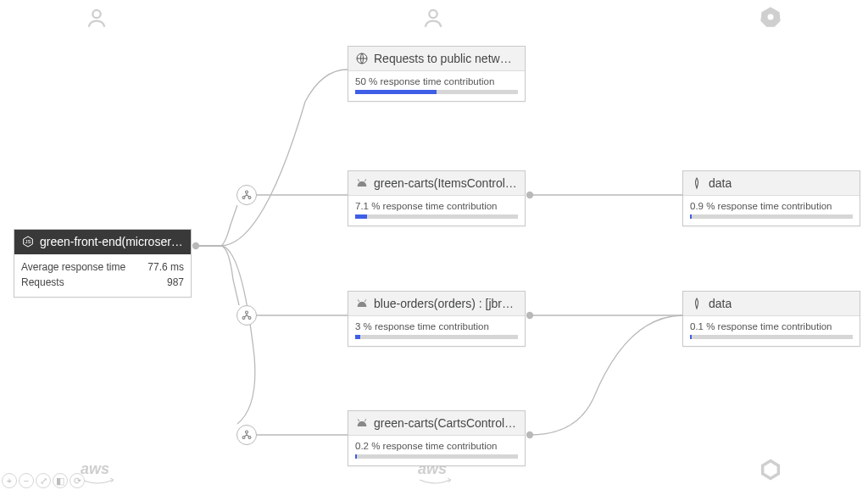 The height and width of the screenshot is (490, 868). Describe the element at coordinates (437, 206) in the screenshot. I see `contribution-label: 7.1 % response time contribution` at that location.